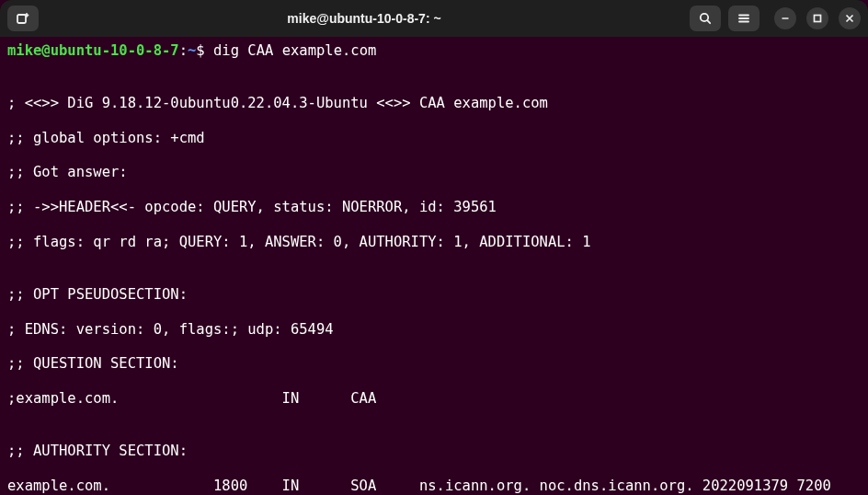  What do you see at coordinates (785, 18) in the screenshot?
I see `minimize-icon` at bounding box center [785, 18].